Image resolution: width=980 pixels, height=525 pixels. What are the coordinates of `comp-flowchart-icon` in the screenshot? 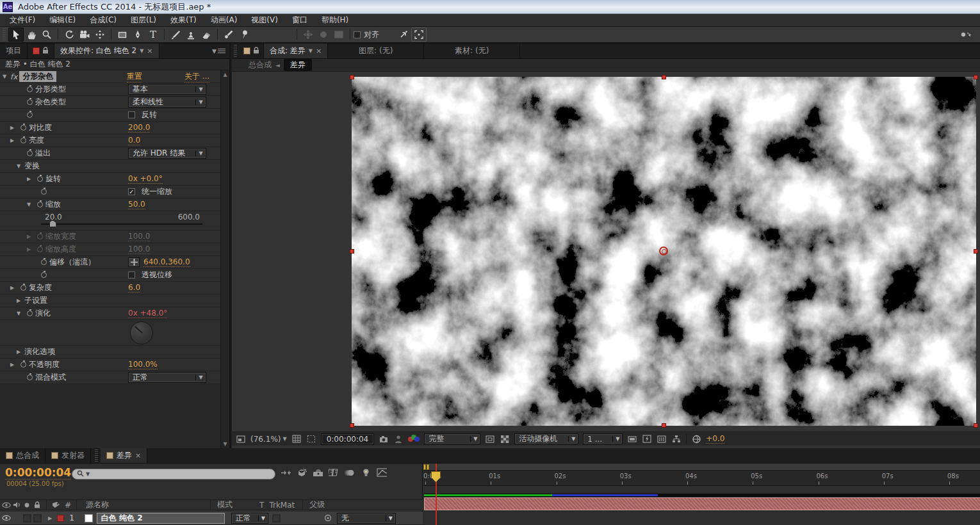 It's located at (676, 439).